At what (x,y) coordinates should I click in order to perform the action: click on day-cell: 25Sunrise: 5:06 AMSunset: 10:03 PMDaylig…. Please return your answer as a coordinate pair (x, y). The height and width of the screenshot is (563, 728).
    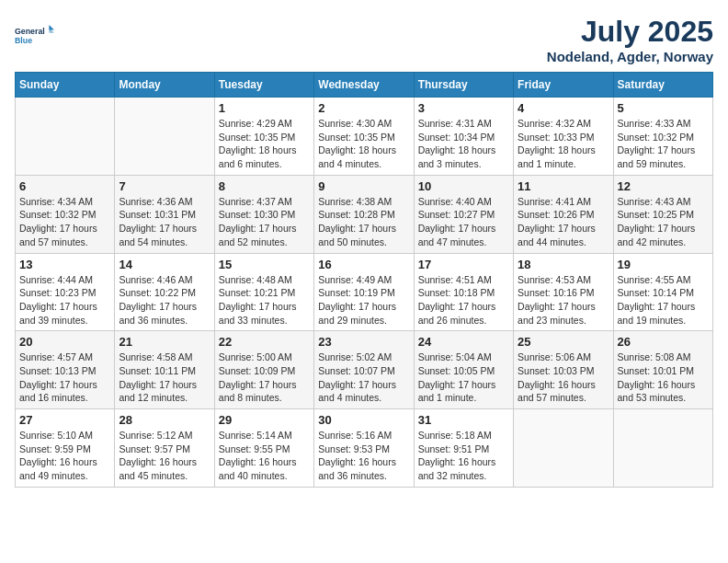
    Looking at the image, I should click on (563, 370).